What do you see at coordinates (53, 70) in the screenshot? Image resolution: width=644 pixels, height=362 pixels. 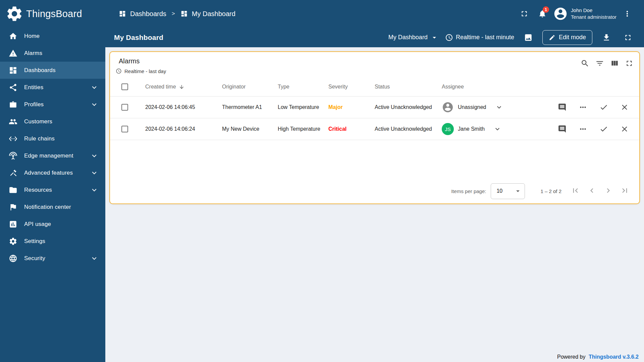 I see `sidebar-item-dashboards: Dashboards` at bounding box center [53, 70].